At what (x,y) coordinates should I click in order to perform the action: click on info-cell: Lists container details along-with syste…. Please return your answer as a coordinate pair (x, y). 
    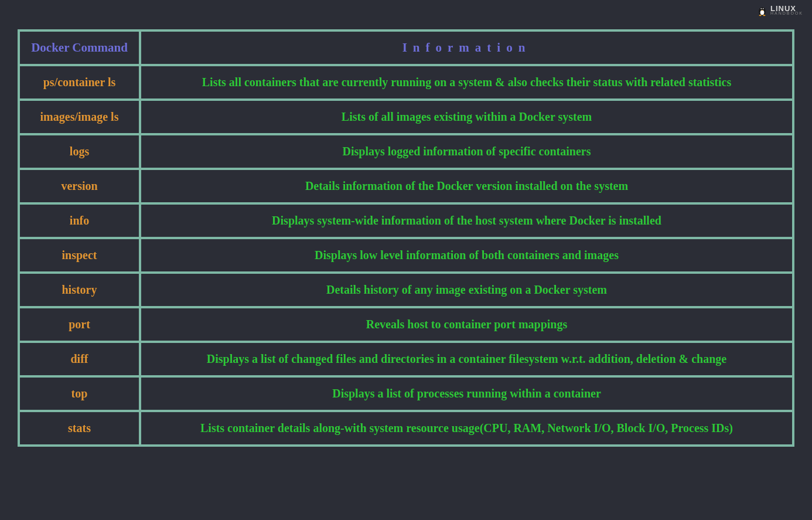
    Looking at the image, I should click on (466, 428).